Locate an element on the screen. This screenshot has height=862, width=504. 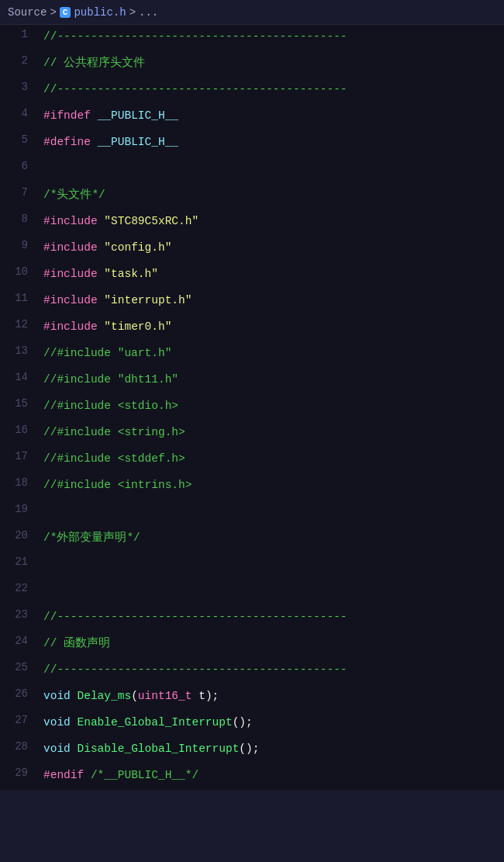
line-number: 11 is located at coordinates (20, 297).